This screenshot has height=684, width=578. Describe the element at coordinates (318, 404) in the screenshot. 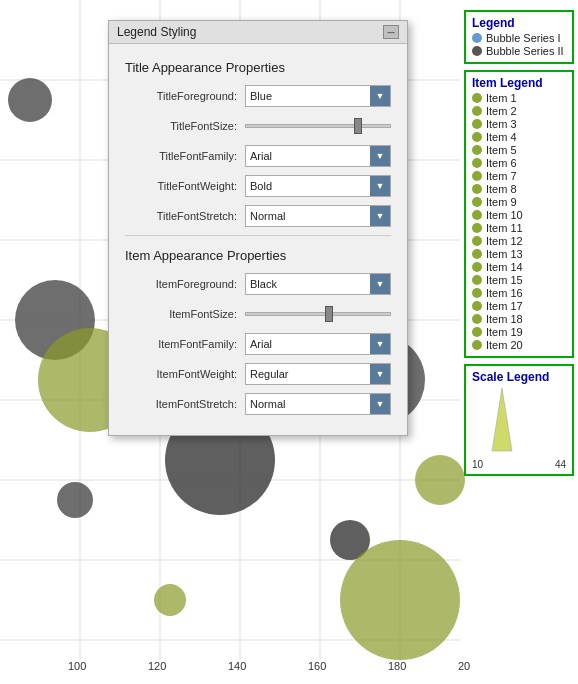

I see `item-fontstretch-dropdown: Normal ▼` at that location.